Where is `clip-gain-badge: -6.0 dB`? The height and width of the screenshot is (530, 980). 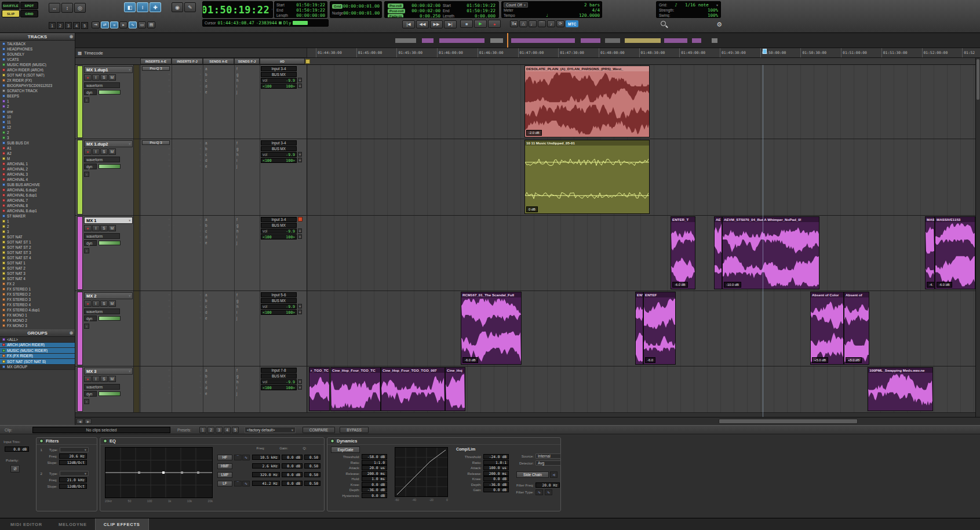
clip-gain-badge: -6.0 dB is located at coordinates (945, 285).